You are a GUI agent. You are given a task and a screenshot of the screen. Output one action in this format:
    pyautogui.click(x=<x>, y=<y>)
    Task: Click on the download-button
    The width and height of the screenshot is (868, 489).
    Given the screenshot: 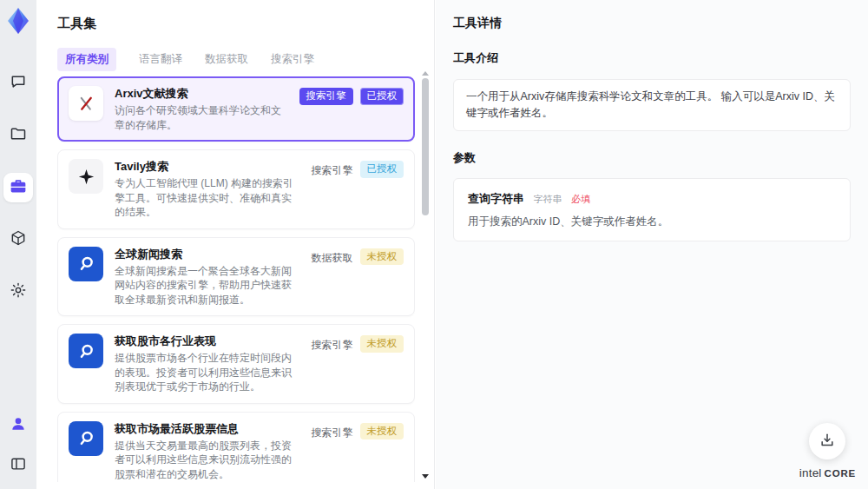 What is the action you would take?
    pyautogui.click(x=827, y=441)
    